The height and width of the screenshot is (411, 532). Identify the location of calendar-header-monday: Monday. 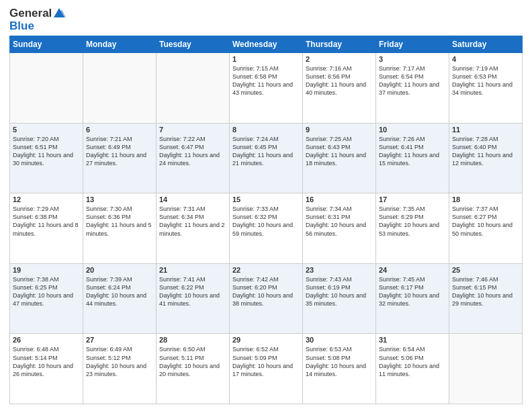
(120, 44).